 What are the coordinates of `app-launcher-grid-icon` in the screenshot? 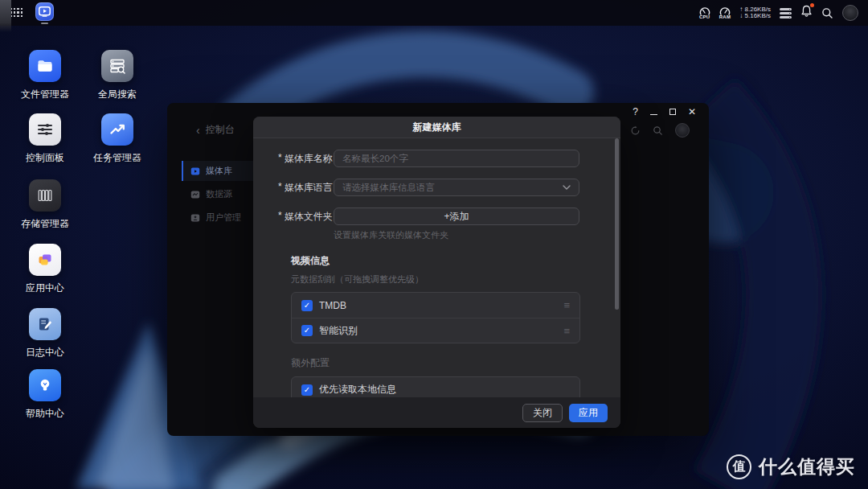 It's located at (16, 13).